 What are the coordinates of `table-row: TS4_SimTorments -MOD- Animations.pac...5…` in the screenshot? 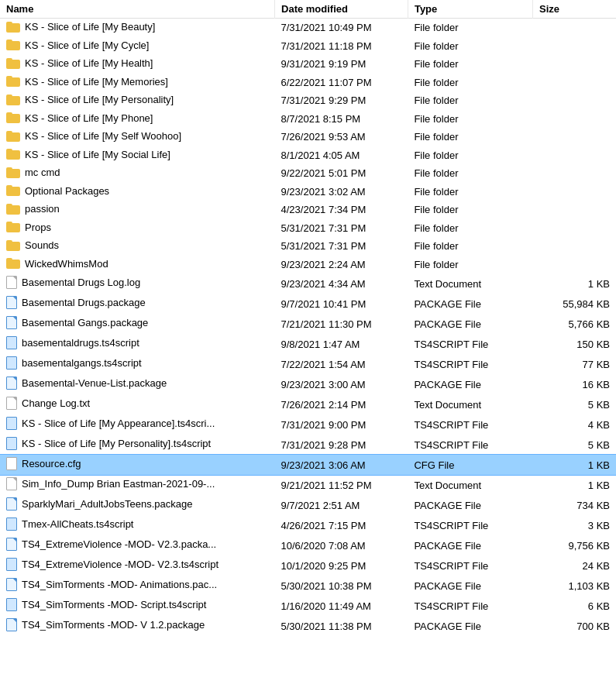 It's located at (308, 586).